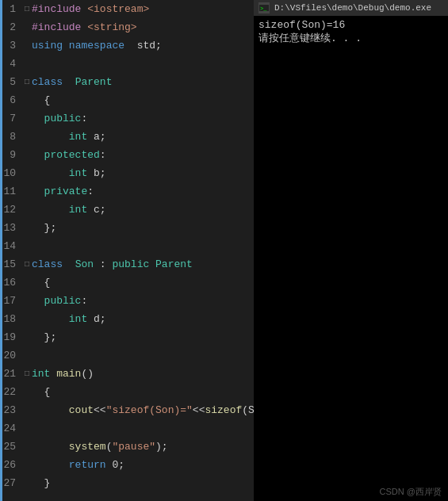 The height and width of the screenshot is (501, 448). Describe the element at coordinates (127, 82) in the screenshot. I see `code-line-5: 5 □ class Parent` at that location.